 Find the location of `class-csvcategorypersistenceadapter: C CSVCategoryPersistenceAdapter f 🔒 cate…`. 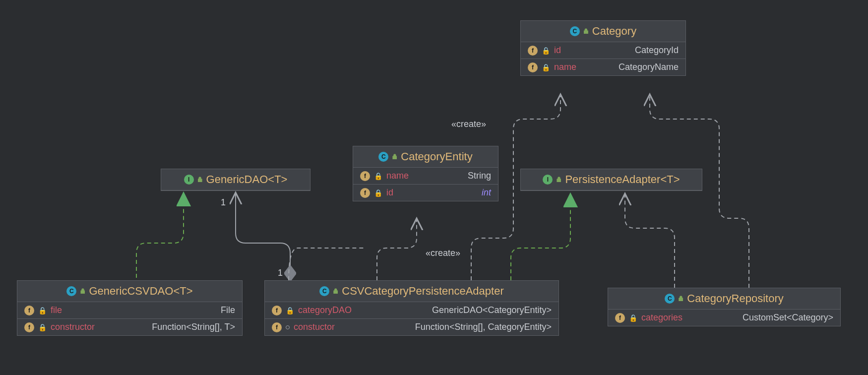

class-csvcategorypersistenceadapter: C CSVCategoryPersistenceAdapter f 🔒 cate… is located at coordinates (412, 308).